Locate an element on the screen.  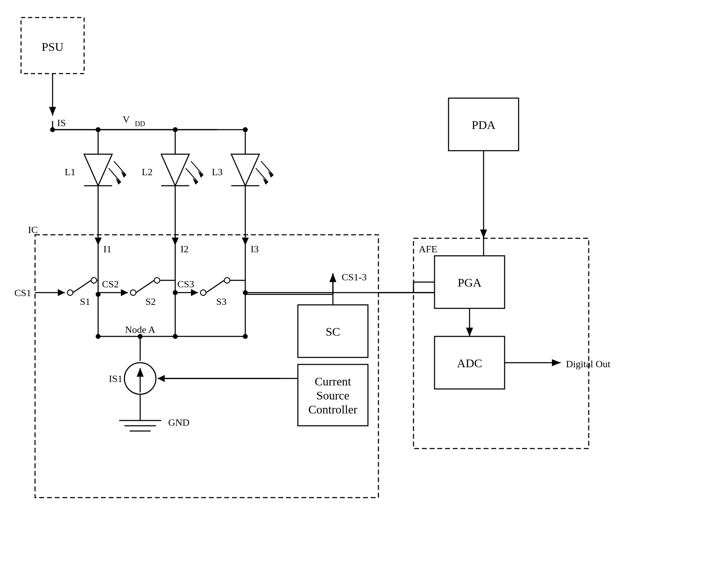
svg-text: DD is located at coordinates (140, 124).